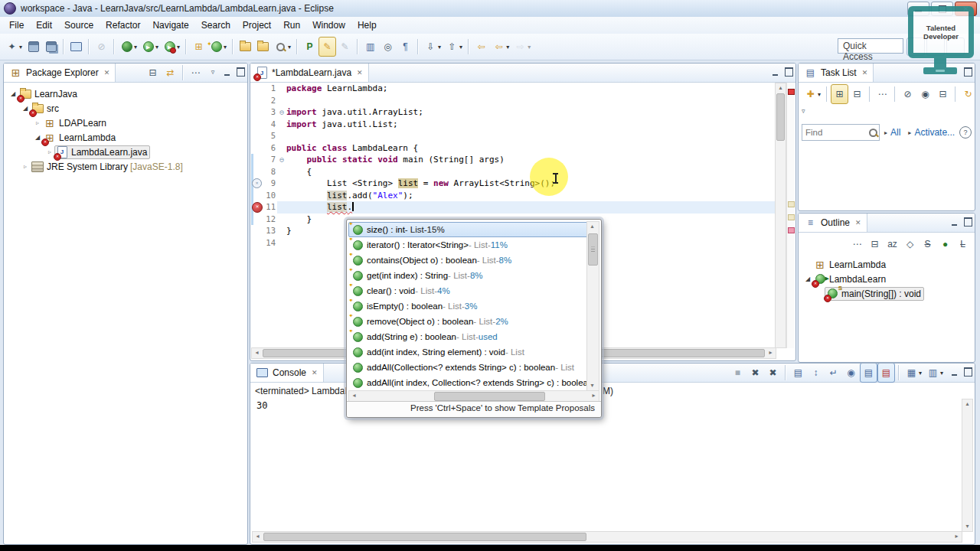  What do you see at coordinates (965, 132) in the screenshot?
I see `help-icon: ?` at bounding box center [965, 132].